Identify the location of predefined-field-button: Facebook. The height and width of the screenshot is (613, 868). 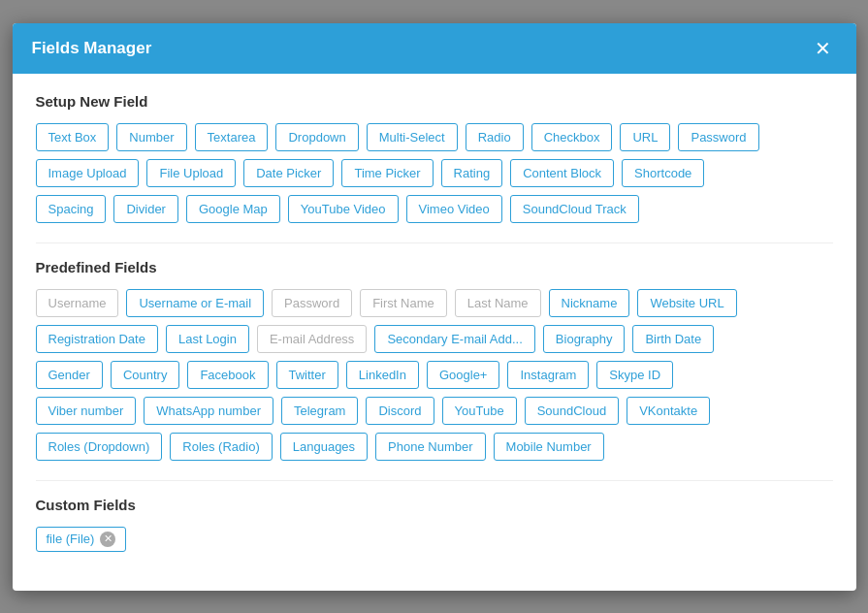
(227, 374).